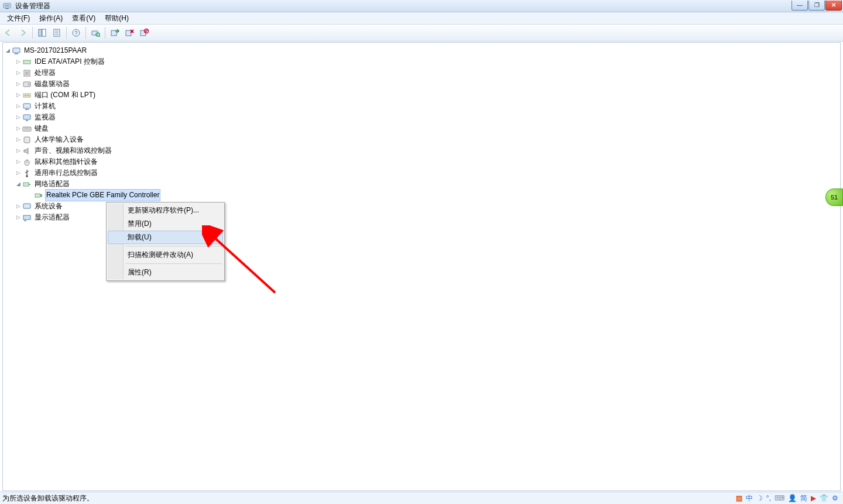 The width and height of the screenshot is (843, 504). What do you see at coordinates (115, 33) in the screenshot?
I see `update-driver-button` at bounding box center [115, 33].